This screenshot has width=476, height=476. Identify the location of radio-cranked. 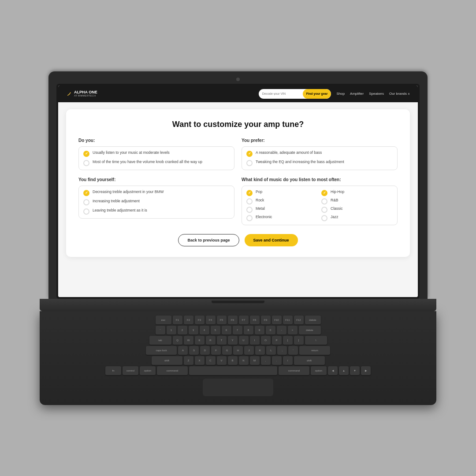
(86, 163).